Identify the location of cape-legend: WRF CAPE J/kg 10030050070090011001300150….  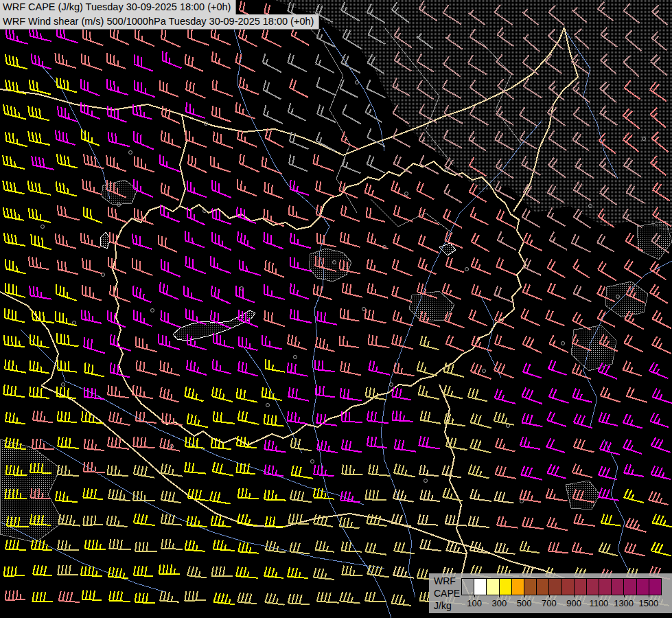
(551, 593).